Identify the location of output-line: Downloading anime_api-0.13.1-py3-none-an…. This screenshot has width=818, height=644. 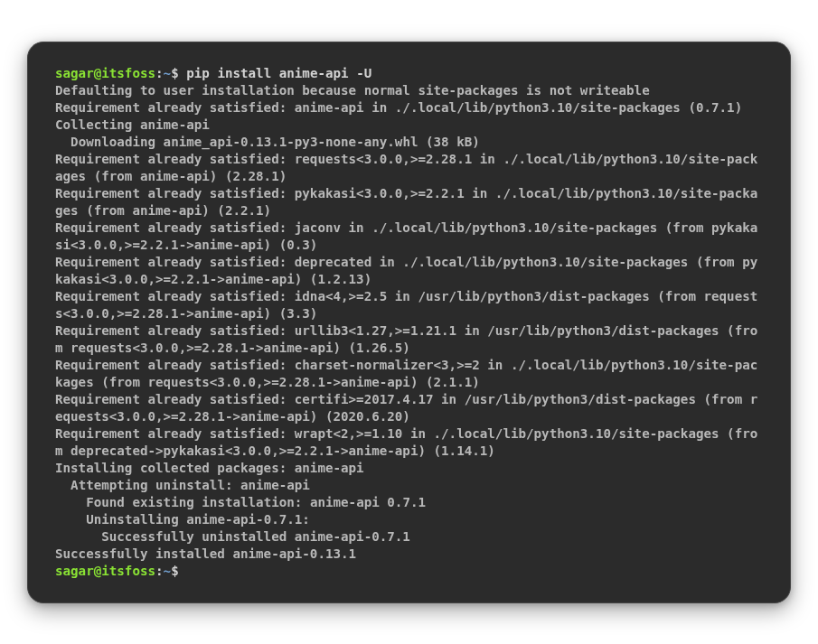
(268, 142).